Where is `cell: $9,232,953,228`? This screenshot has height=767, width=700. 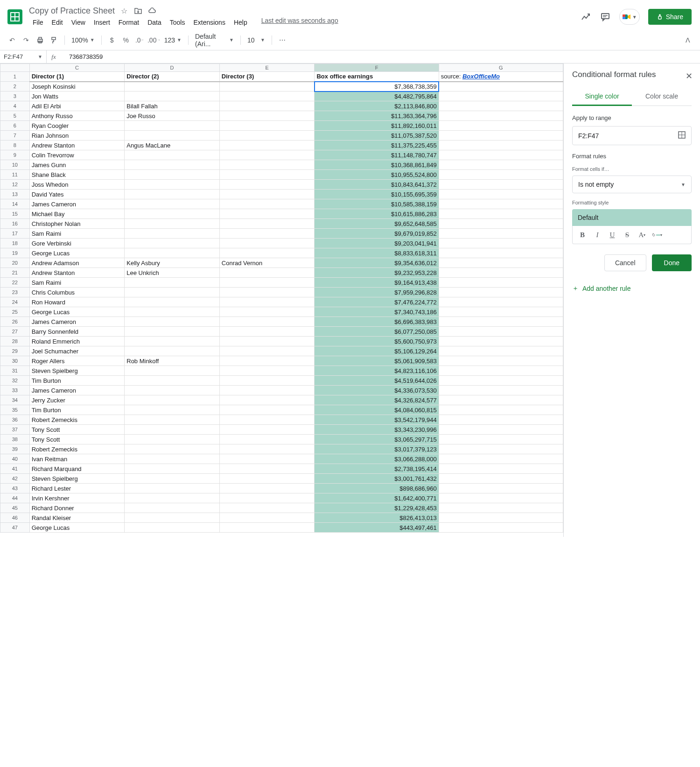
cell: $9,232,953,228 is located at coordinates (377, 273).